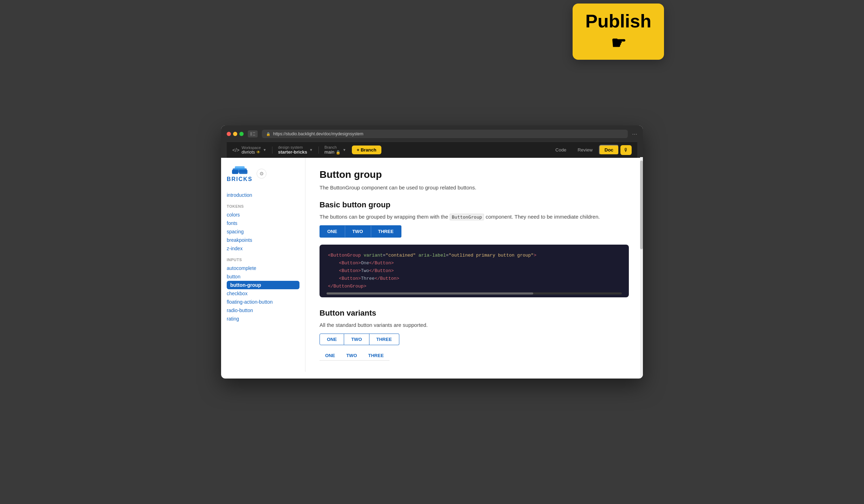 Image resolution: width=864 pixels, height=504 pixels. What do you see at coordinates (292, 147) in the screenshot?
I see `design-system-label: design system` at bounding box center [292, 147].